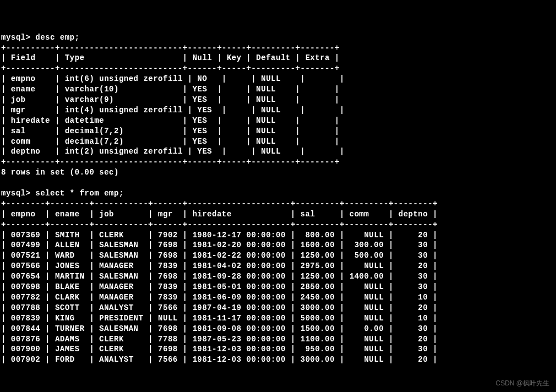 This screenshot has height=392, width=556. I want to click on select-row: | 007782 | CLARK | MANAGER | 7839 | 1981…, so click(219, 297).